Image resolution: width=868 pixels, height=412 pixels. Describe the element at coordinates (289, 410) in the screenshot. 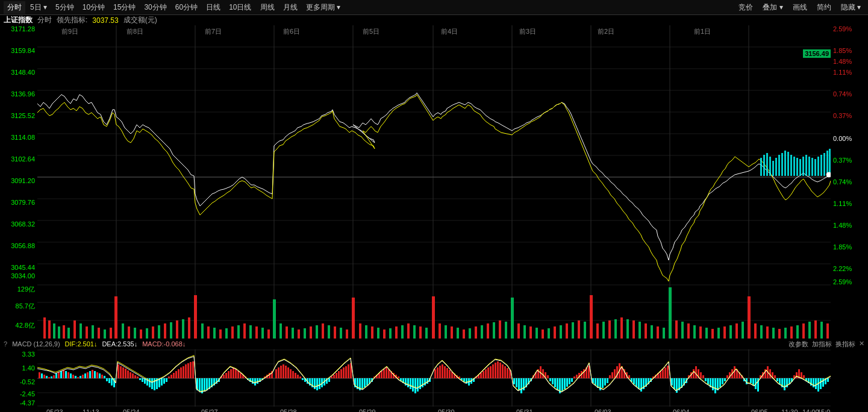

I see `svg-text: 05/28` at that location.